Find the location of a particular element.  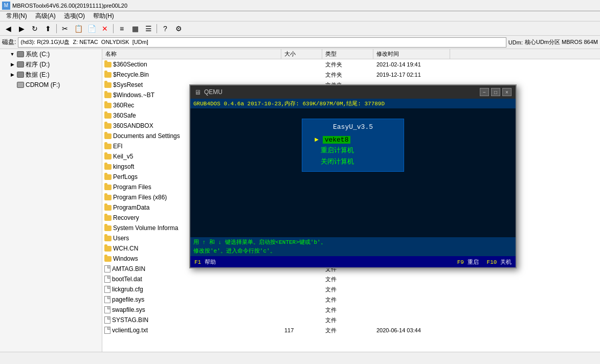

toolbar-btn-7: 📄 is located at coordinates (92, 29).